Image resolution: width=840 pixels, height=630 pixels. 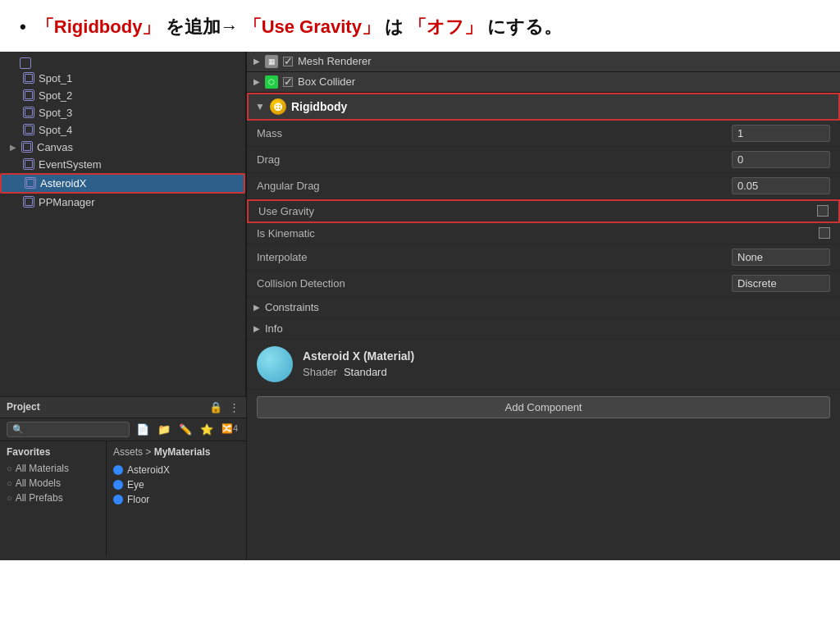 What do you see at coordinates (543, 186) in the screenshot?
I see `property-row-angular-drag: Angular Drag 0.05` at bounding box center [543, 186].